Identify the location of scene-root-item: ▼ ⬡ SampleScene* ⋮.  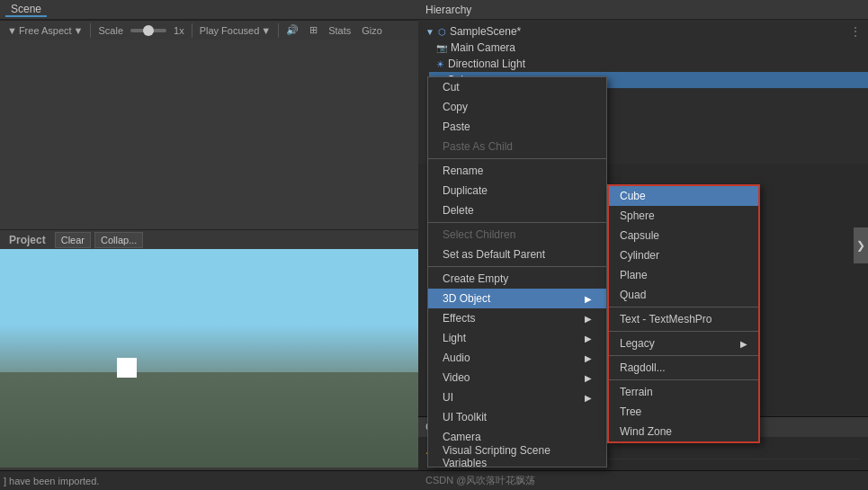
(643, 31).